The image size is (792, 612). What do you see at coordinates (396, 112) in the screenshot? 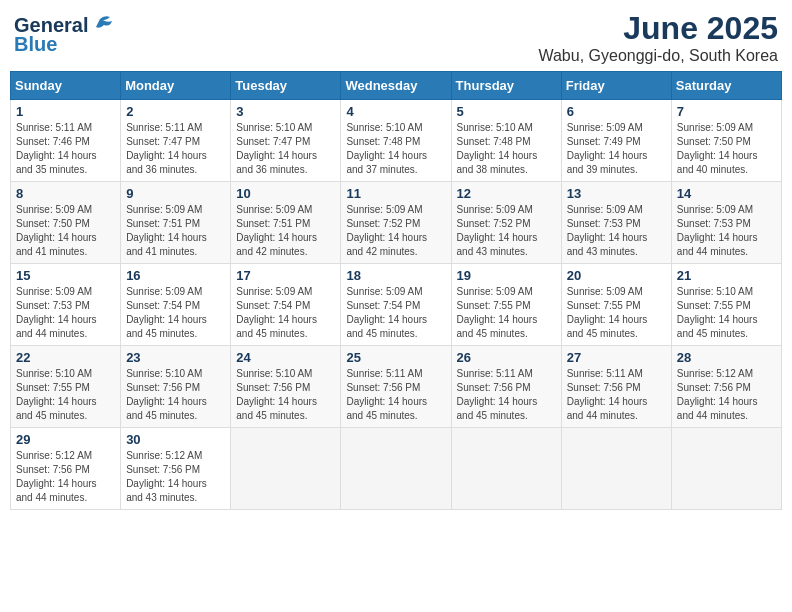
I see `day-number: 4` at bounding box center [396, 112].